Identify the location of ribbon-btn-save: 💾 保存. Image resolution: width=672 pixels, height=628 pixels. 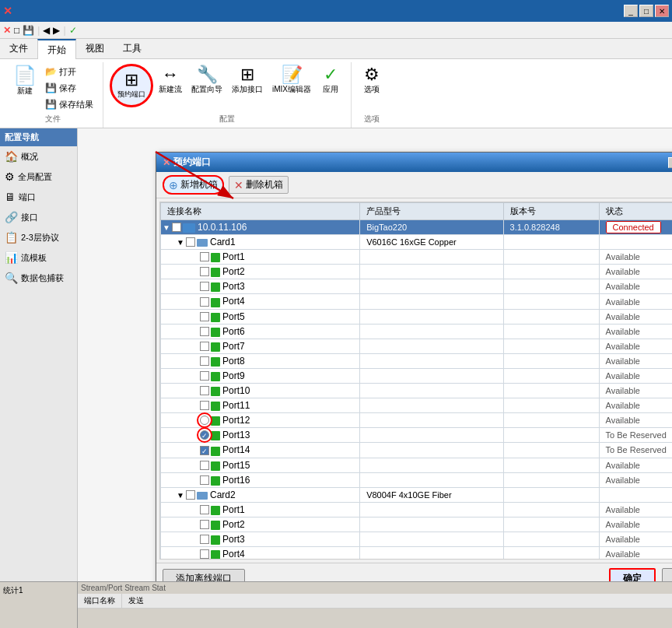
(69, 88).